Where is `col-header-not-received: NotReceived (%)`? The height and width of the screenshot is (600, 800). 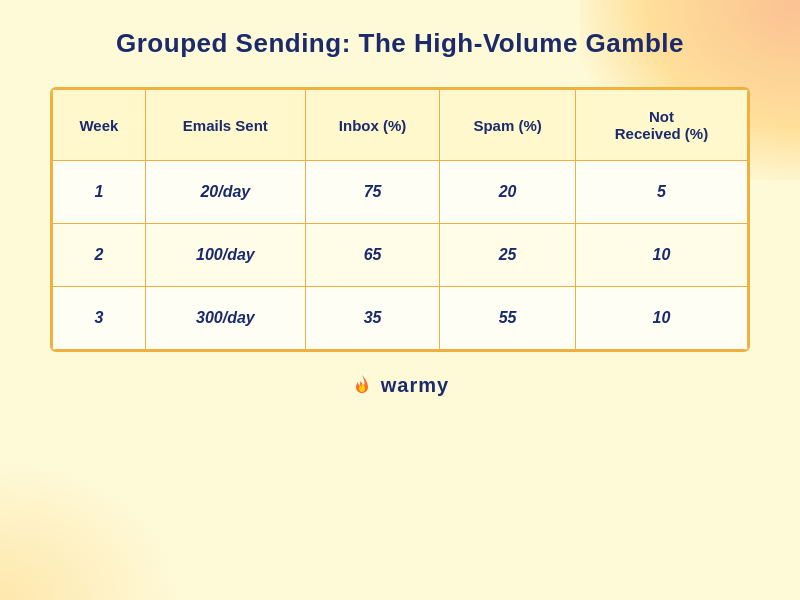 col-header-not-received: NotReceived (%) is located at coordinates (661, 126).